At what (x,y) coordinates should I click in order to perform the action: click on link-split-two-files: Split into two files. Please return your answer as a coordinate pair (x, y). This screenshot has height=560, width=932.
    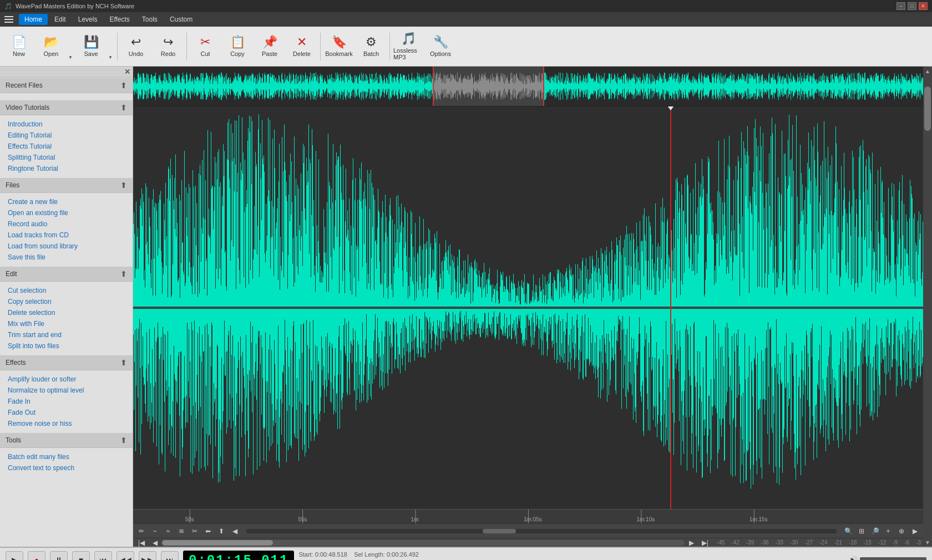
    Looking at the image, I should click on (67, 346).